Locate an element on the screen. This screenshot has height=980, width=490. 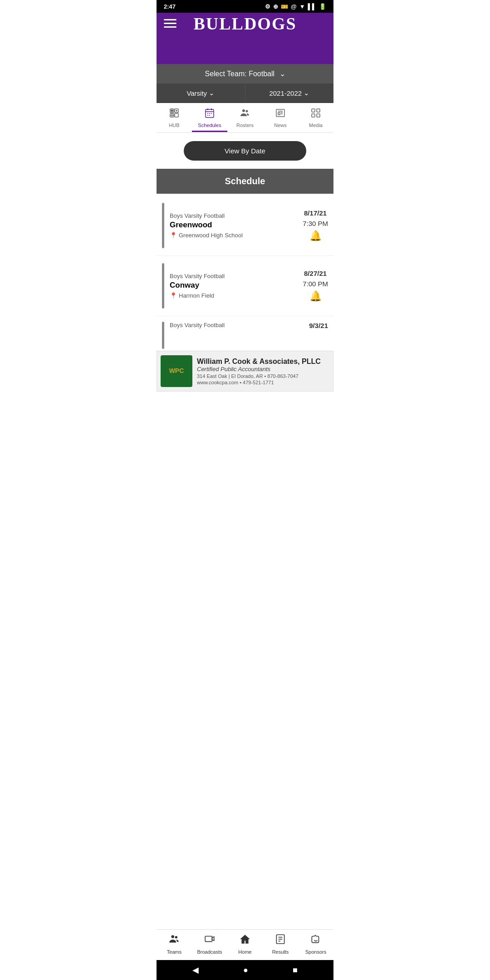
tab-hub: HUB is located at coordinates (174, 118).